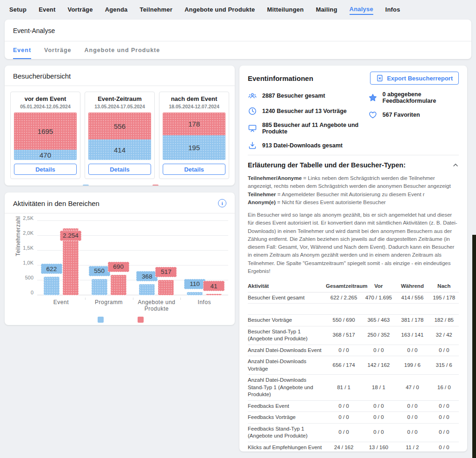 The image size is (476, 458). Describe the element at coordinates (28, 248) in the screenshot. I see `y-tick-label: 1,5K` at that location.